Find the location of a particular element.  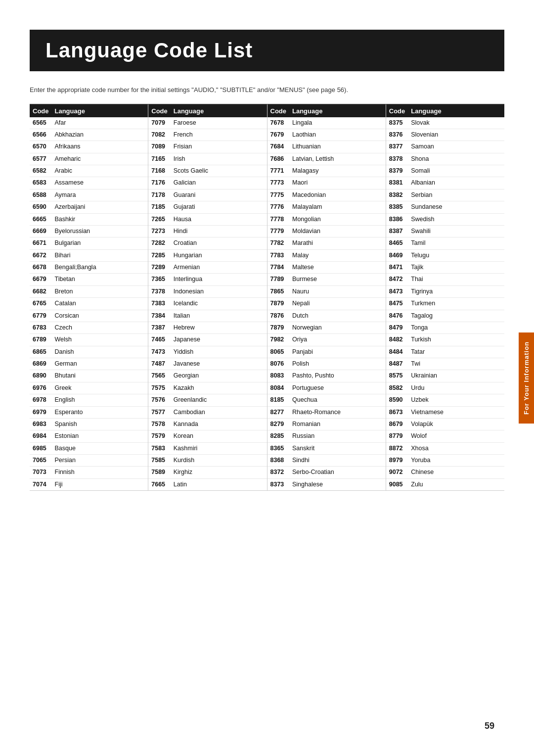

table-row: 8387Swahili is located at coordinates (445, 231).